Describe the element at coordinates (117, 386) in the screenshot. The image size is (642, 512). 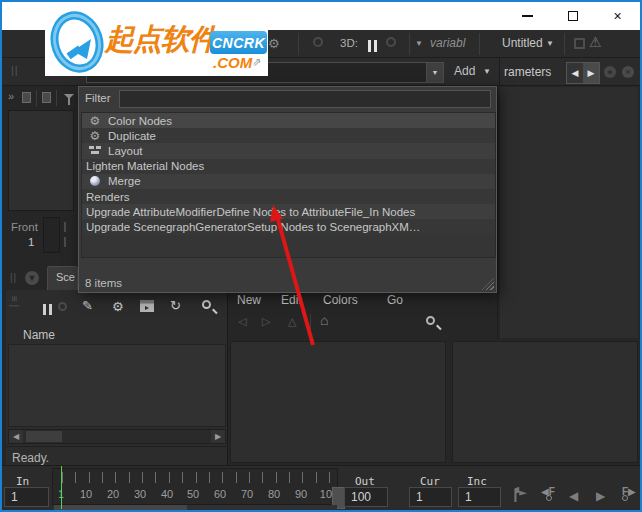
I see `scenegraph-tree` at that location.